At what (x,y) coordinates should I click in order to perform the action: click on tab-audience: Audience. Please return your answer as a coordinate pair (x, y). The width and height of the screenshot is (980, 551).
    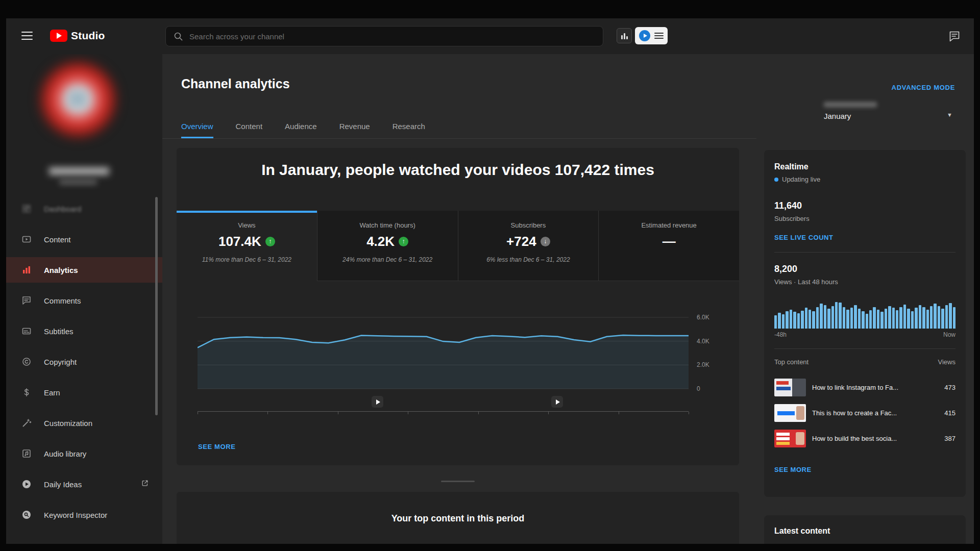
    Looking at the image, I should click on (301, 127).